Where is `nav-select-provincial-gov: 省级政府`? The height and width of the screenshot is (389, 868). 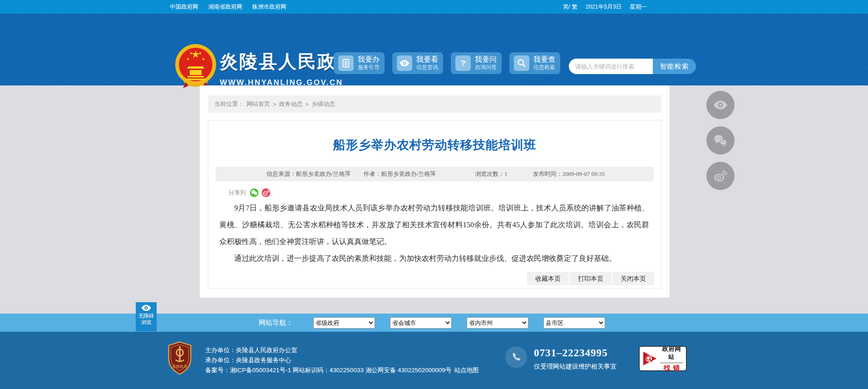
nav-select-provincial-gov: 省级政府 is located at coordinates (344, 323).